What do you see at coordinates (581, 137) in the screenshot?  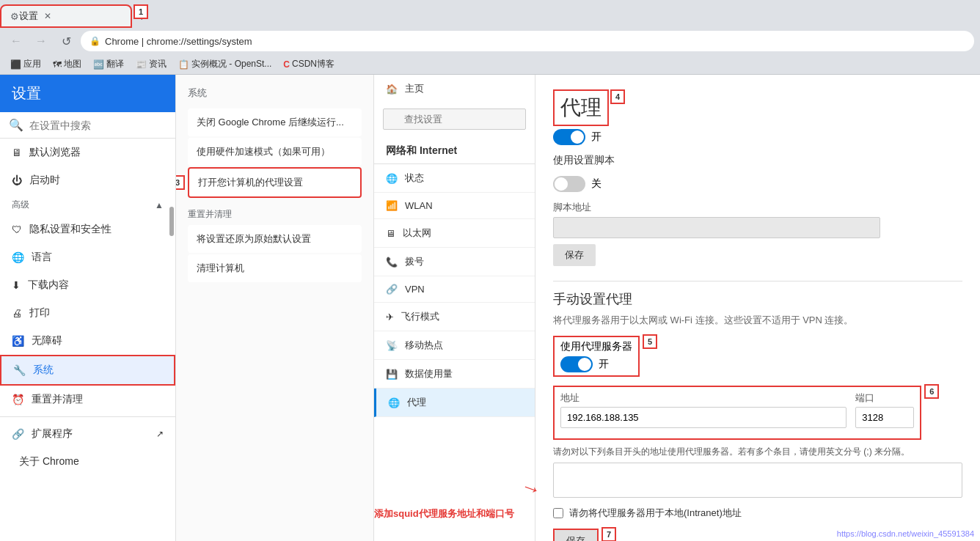 I see `proxy-main-toggle-row: 开` at bounding box center [581, 137].